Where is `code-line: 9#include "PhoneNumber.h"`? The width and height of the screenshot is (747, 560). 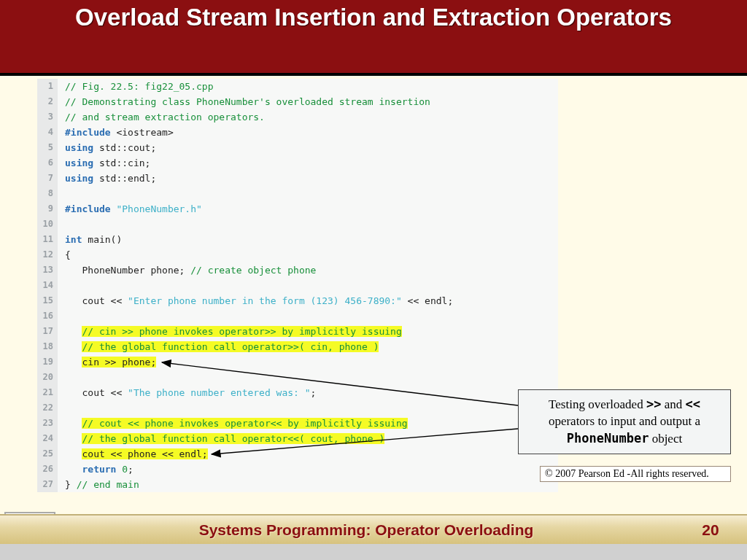 code-line: 9#include "PhoneNumber.h" is located at coordinates (298, 209).